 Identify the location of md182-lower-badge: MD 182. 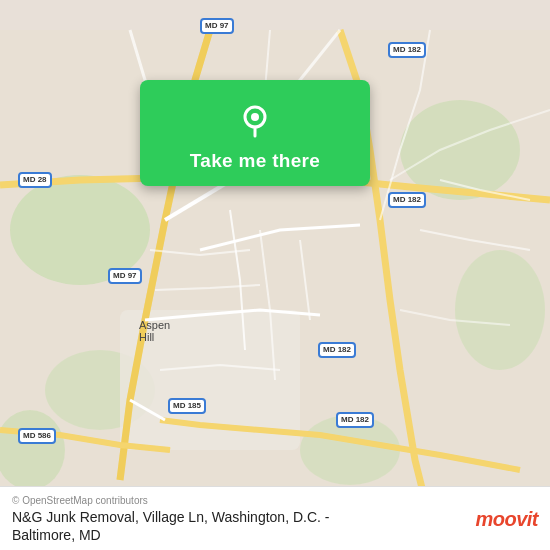
(337, 350).